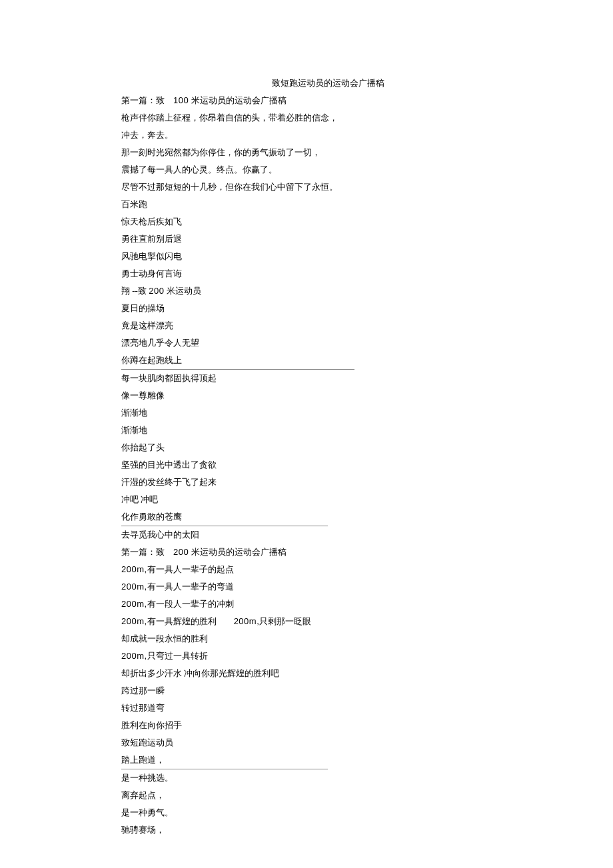  I want to click on text-segment: 有一具辉煌的胜利, so click(191, 621).